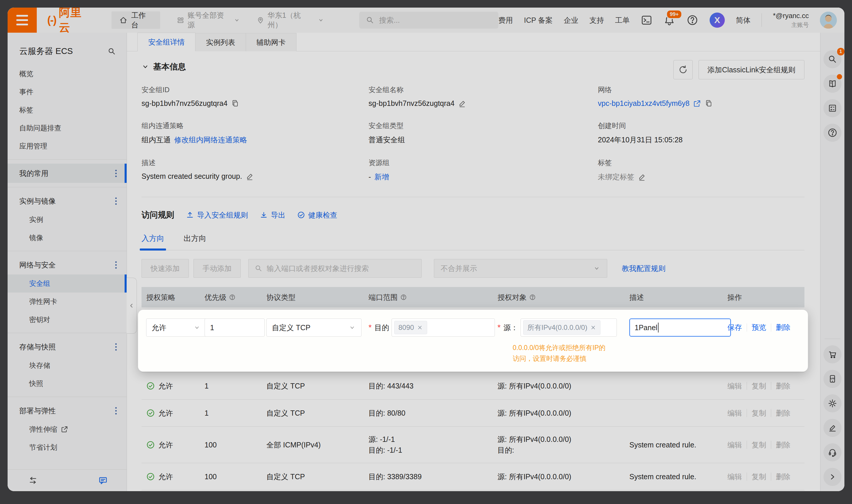 The height and width of the screenshot is (504, 852). Describe the element at coordinates (67, 365) in the screenshot. I see `sidebar-item-block-storage: 块存储` at that location.